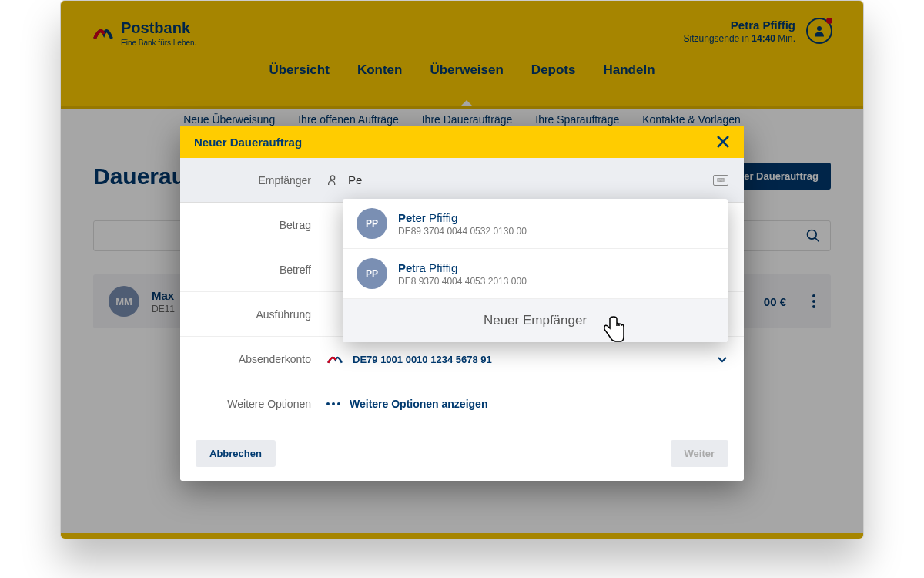  Describe the element at coordinates (261, 404) in the screenshot. I see `more-options-label: Weitere Optionen` at that location.